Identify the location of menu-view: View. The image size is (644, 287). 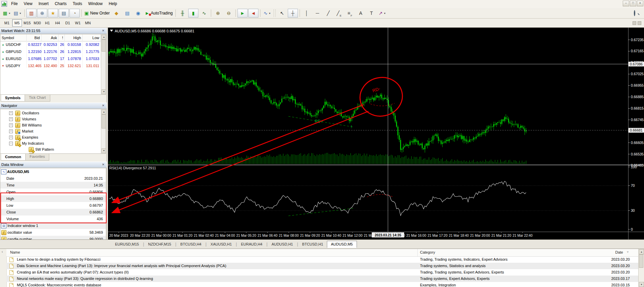
(28, 4).